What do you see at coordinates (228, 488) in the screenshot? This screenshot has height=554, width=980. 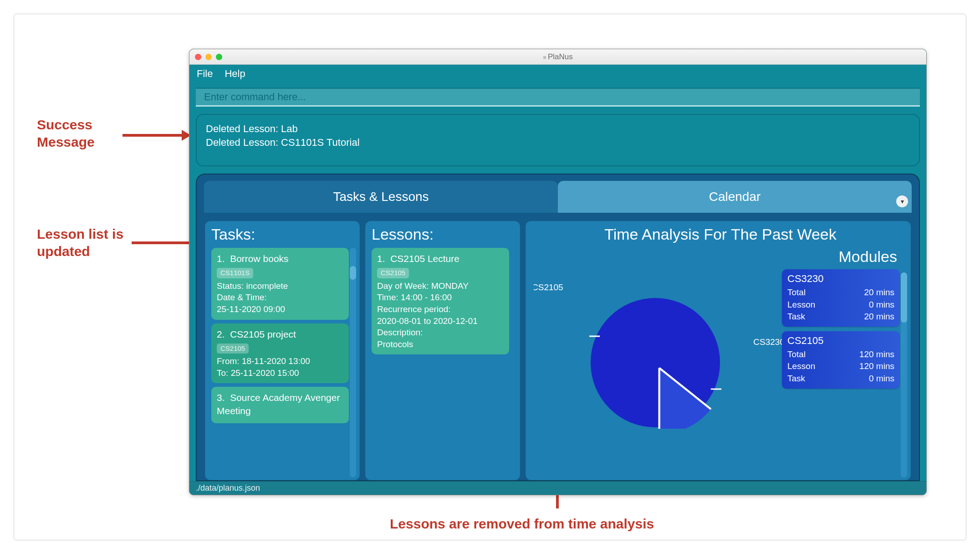 I see `status-path: ./data/planus.json` at bounding box center [228, 488].